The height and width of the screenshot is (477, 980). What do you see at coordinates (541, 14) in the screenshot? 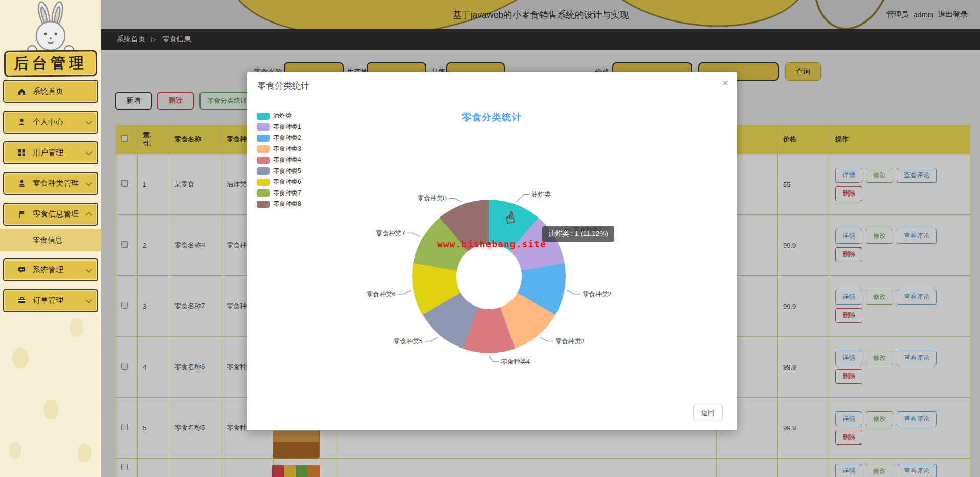
I see `header-bar: 基于javaweb的小零食销售系统的设计与实现 管理员 admin 退出登录` at bounding box center [541, 14].